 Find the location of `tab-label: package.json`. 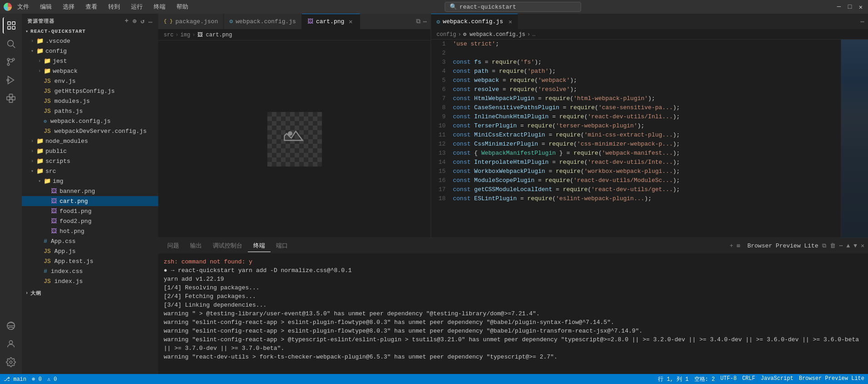

tab-label: package.json is located at coordinates (197, 22).